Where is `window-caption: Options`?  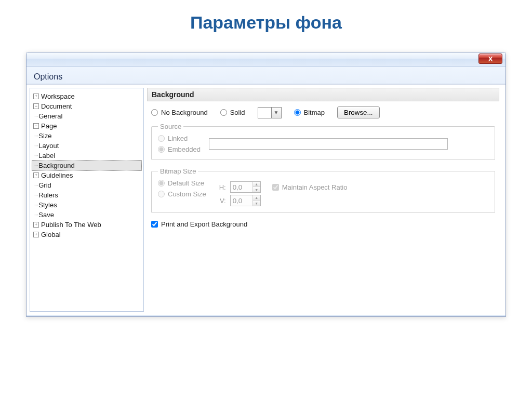 window-caption: Options is located at coordinates (266, 76).